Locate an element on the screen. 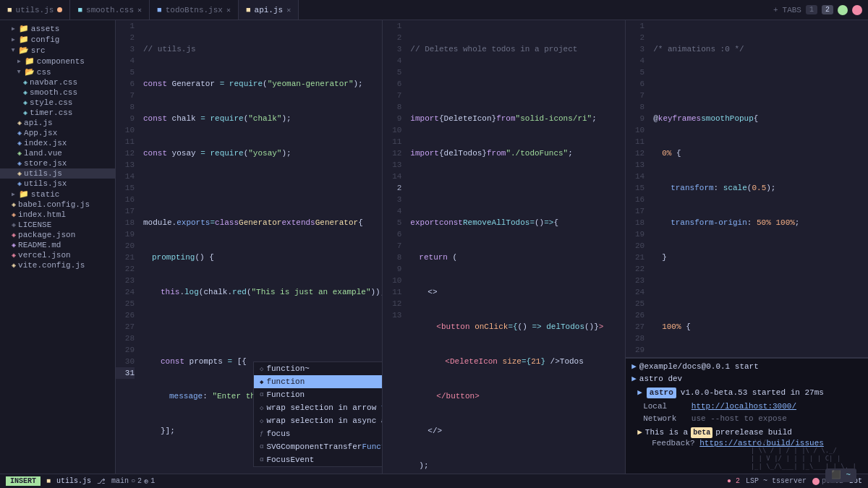  tab-count-2: 2 is located at coordinates (827, 10).